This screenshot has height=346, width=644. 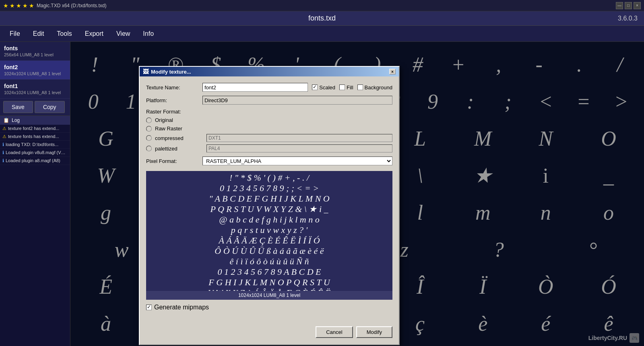 I want to click on palettized-radio, so click(x=149, y=148).